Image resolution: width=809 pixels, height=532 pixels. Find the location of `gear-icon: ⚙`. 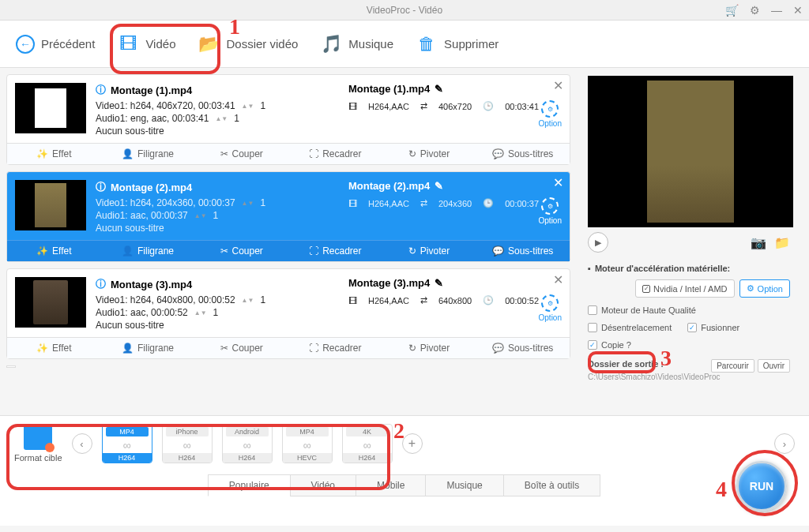

gear-icon: ⚙ is located at coordinates (755, 10).